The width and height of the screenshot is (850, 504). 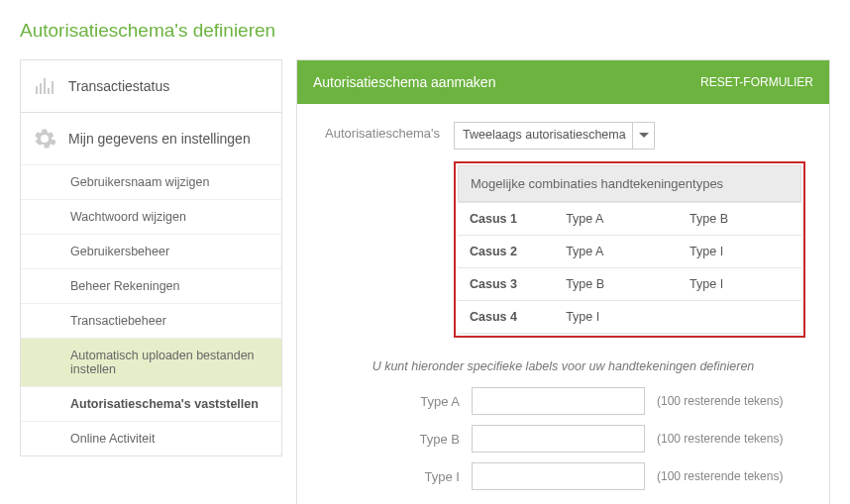 I want to click on type-i-hint: (100 resterende tekens), so click(x=719, y=476).